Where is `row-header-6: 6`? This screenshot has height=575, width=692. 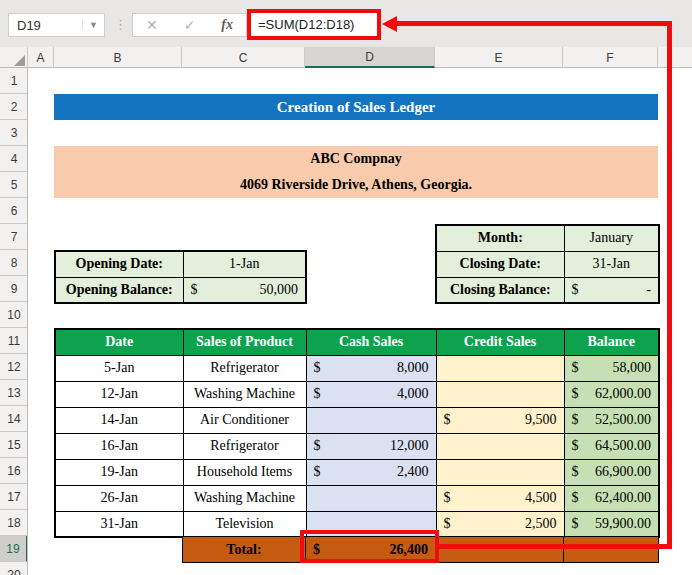 row-header-6: 6 is located at coordinates (14, 211).